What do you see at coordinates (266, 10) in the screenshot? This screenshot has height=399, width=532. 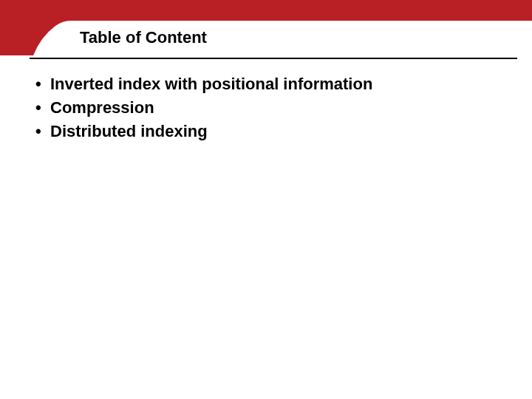 I see `top-accent-bar` at bounding box center [266, 10].